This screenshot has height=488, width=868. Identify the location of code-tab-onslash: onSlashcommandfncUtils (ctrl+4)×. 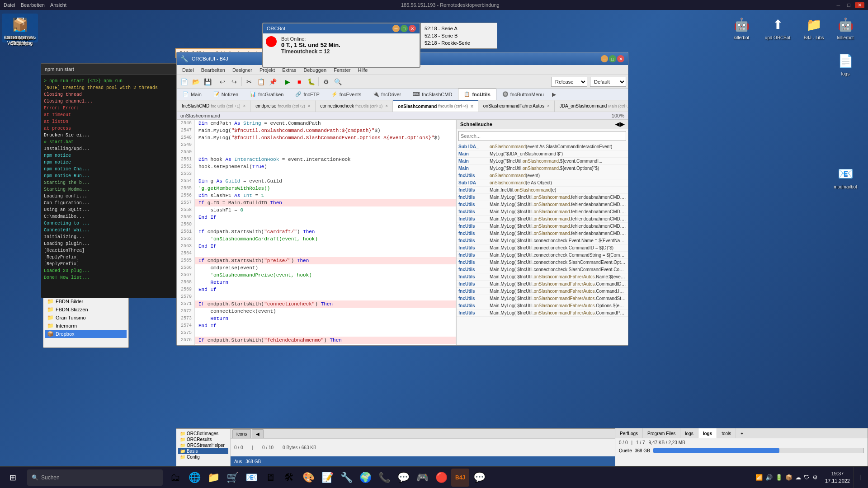
(436, 106).